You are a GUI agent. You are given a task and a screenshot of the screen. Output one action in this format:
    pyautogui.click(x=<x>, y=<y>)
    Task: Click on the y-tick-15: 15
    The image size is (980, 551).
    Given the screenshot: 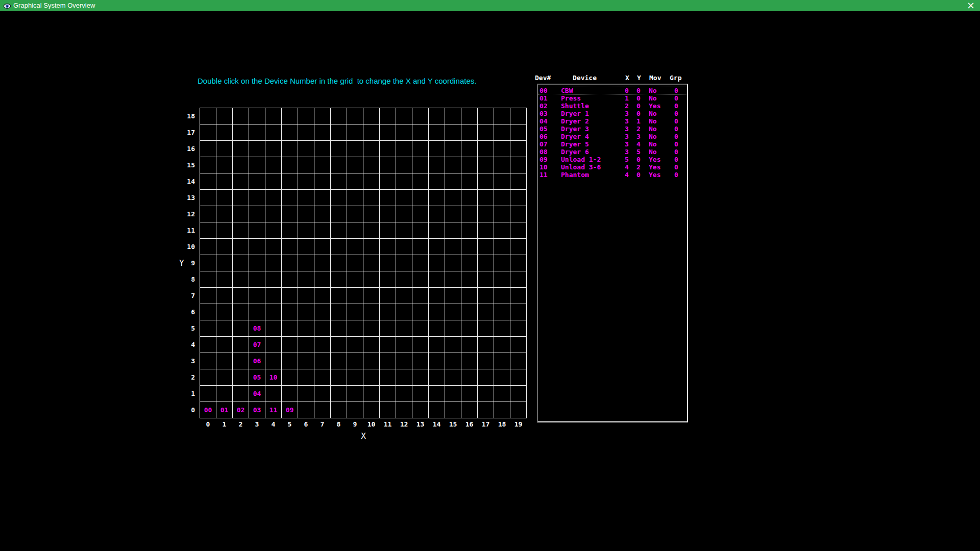 What is the action you would take?
    pyautogui.click(x=184, y=165)
    